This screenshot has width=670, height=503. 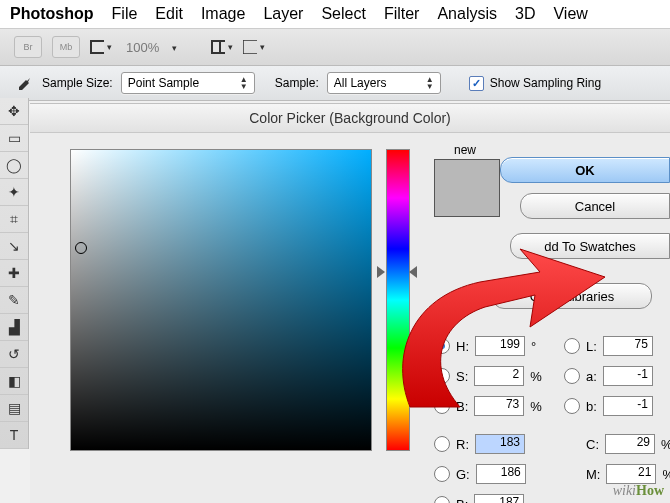 I want to click on eyedropper-tool-icon, so click(x=25, y=83).